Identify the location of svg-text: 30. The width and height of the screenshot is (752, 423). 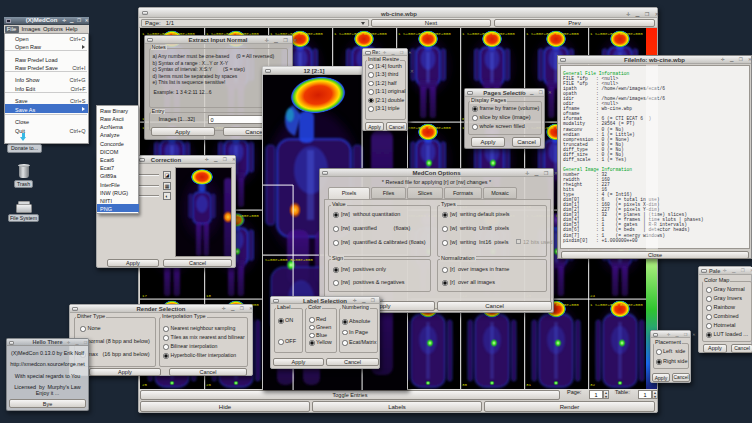
(465, 385).